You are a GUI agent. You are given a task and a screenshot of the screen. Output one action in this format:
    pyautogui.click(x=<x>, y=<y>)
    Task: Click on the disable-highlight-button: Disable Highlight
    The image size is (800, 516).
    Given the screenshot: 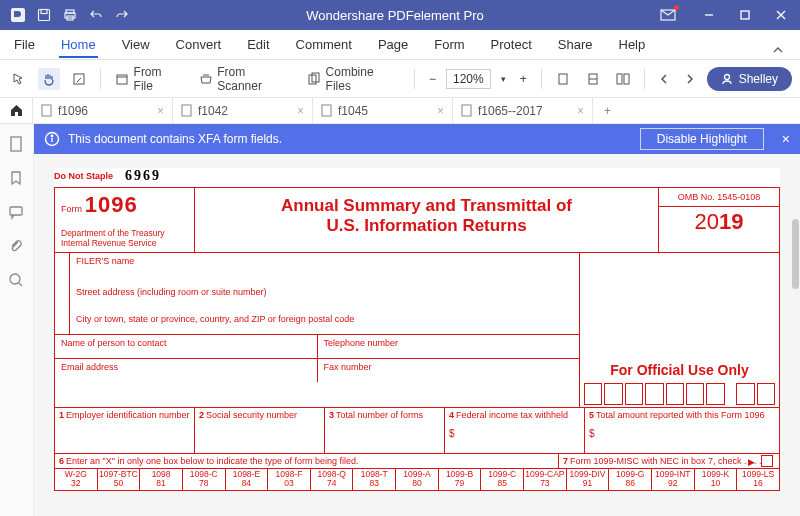 What is the action you would take?
    pyautogui.click(x=702, y=139)
    